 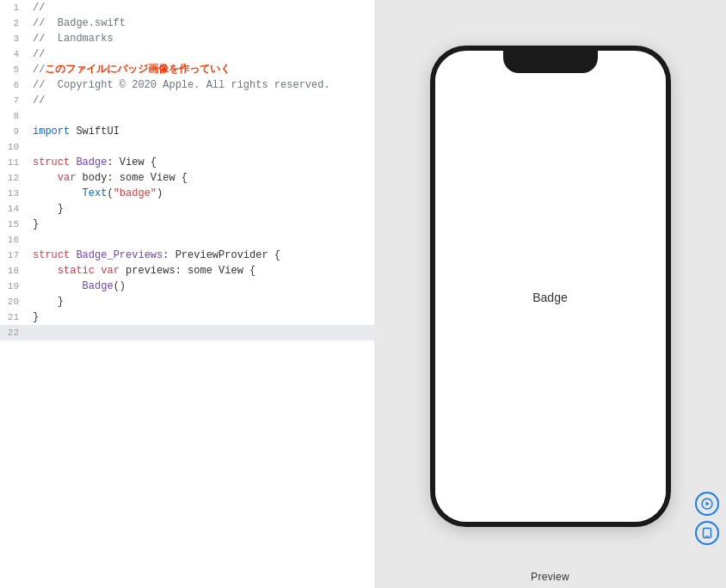 What do you see at coordinates (91, 162) in the screenshot?
I see `line-content: struct Badge: View {` at bounding box center [91, 162].